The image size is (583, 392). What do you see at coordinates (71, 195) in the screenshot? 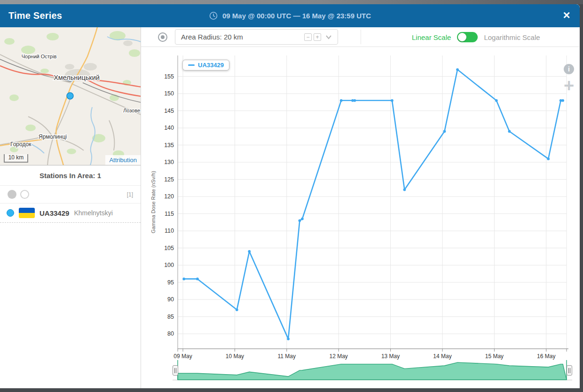
I see `station-filter-row: [1]` at bounding box center [71, 195].